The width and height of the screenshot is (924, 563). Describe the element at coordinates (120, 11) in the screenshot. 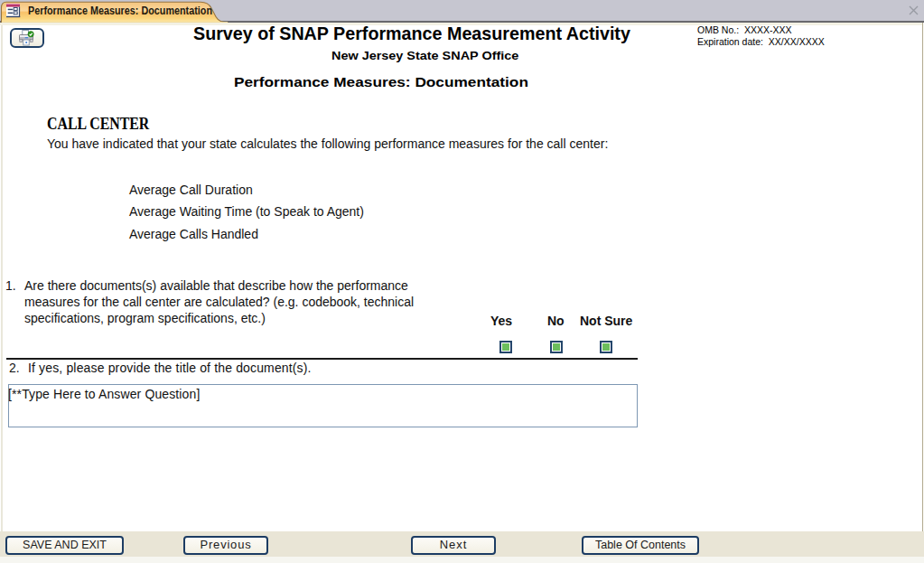

I see `svg-text:Performance Measures: Document: Performance Measures: Documentation` at that location.